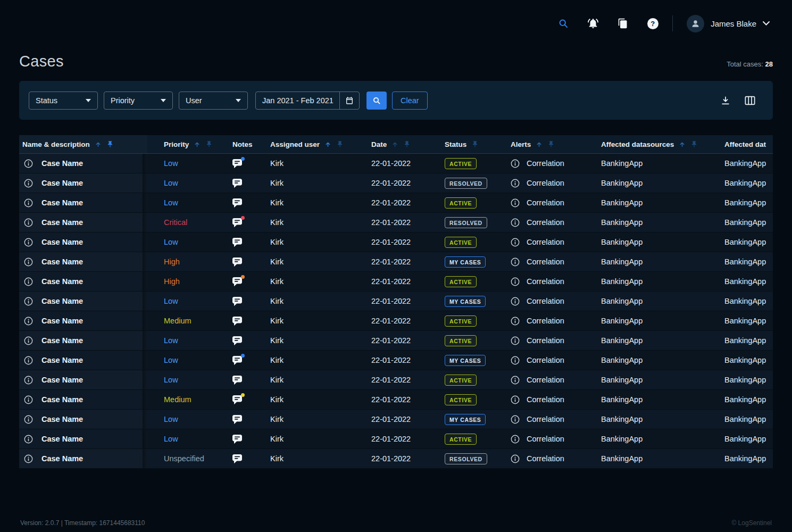 Image resolution: width=792 pixels, height=532 pixels. Describe the element at coordinates (138, 101) in the screenshot. I see `priority-filter-dropdown: Priority` at that location.